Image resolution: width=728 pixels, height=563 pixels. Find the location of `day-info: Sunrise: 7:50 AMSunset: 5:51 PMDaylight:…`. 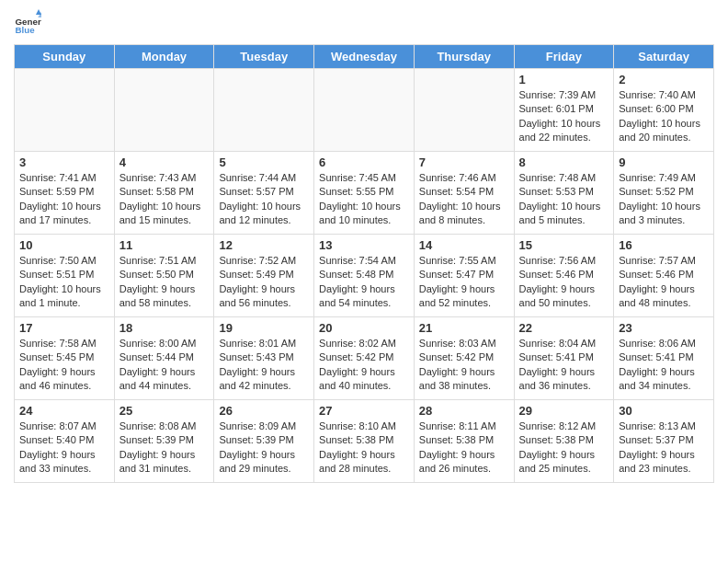

day-info: Sunrise: 7:50 AMSunset: 5:51 PMDaylight:… is located at coordinates (64, 282).